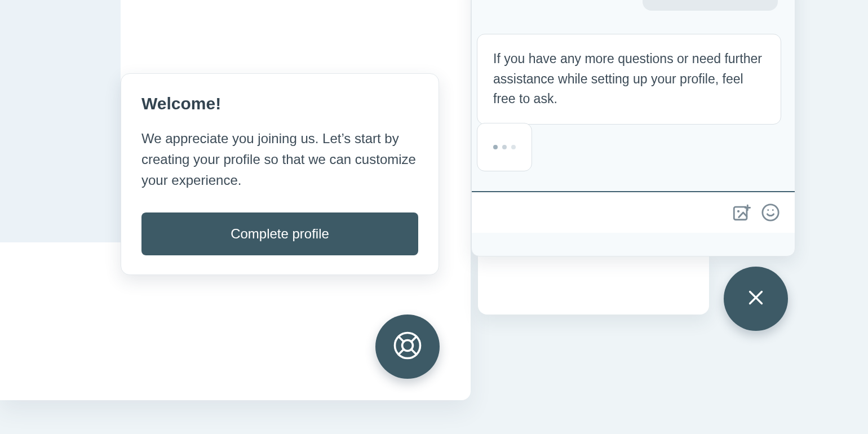 This screenshot has width=868, height=434. I want to click on close-button, so click(756, 299).